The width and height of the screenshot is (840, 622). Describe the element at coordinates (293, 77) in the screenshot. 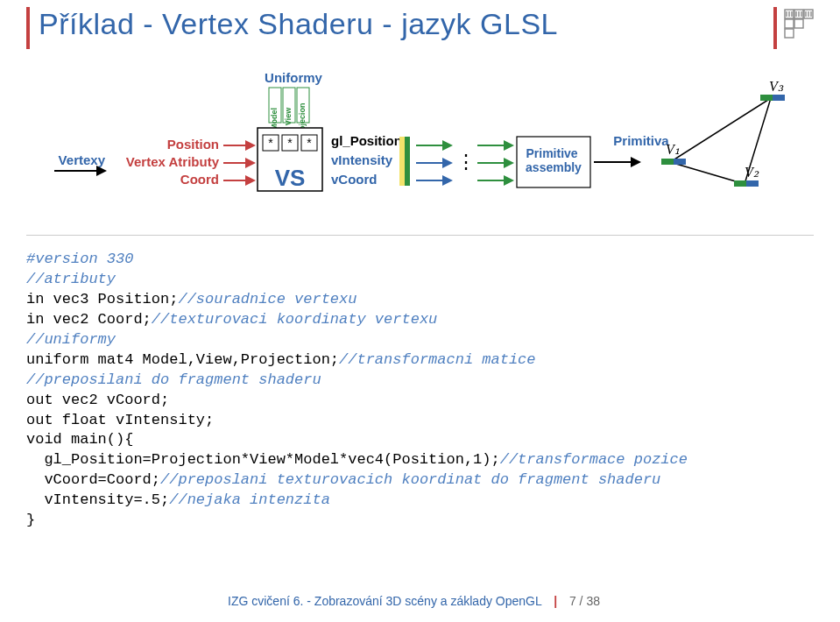

I see `uniformy-label: Uniformy` at that location.